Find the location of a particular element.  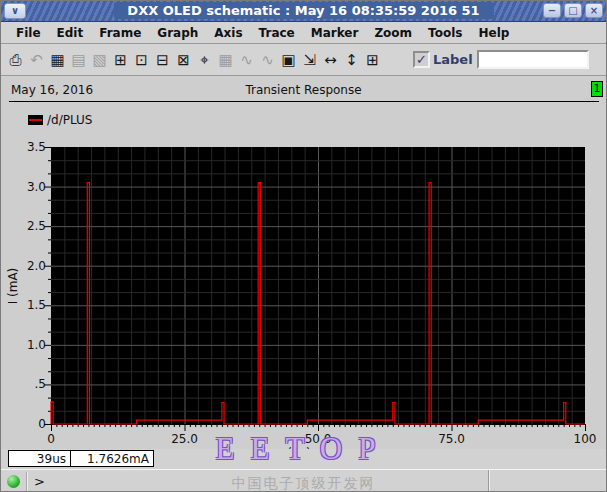

graph-title: Transient Response is located at coordinates (304, 90).